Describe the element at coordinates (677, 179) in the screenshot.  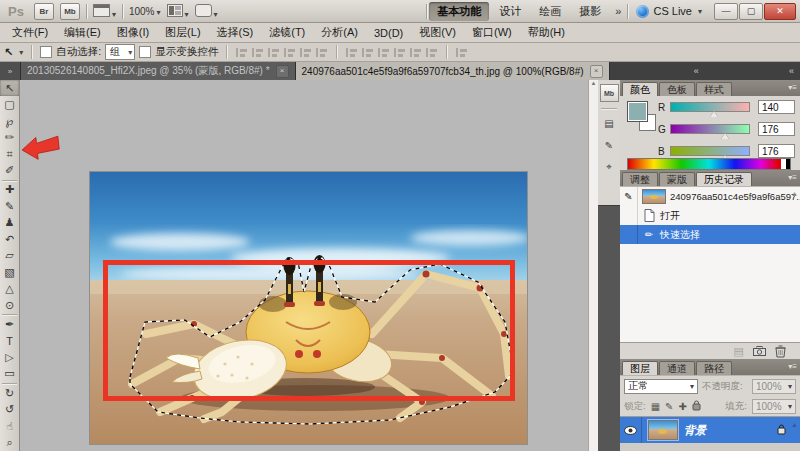
I see `tab-masks: 蒙版` at that location.